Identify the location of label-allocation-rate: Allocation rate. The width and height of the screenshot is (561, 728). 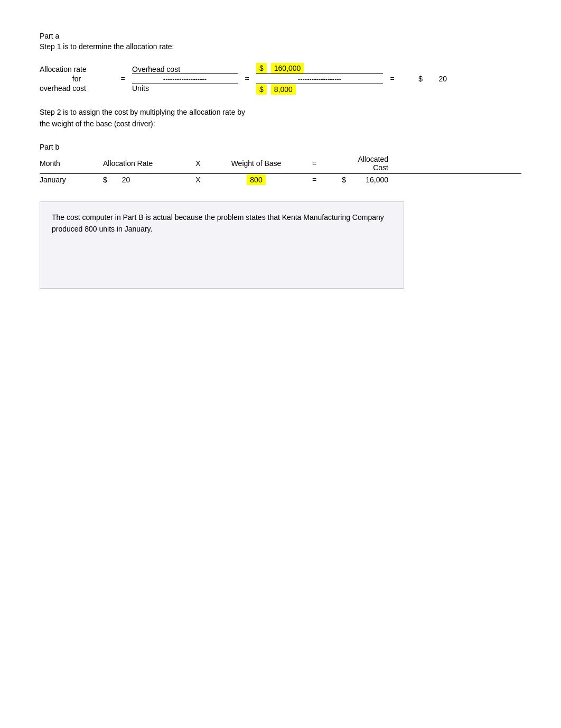
(77, 69).